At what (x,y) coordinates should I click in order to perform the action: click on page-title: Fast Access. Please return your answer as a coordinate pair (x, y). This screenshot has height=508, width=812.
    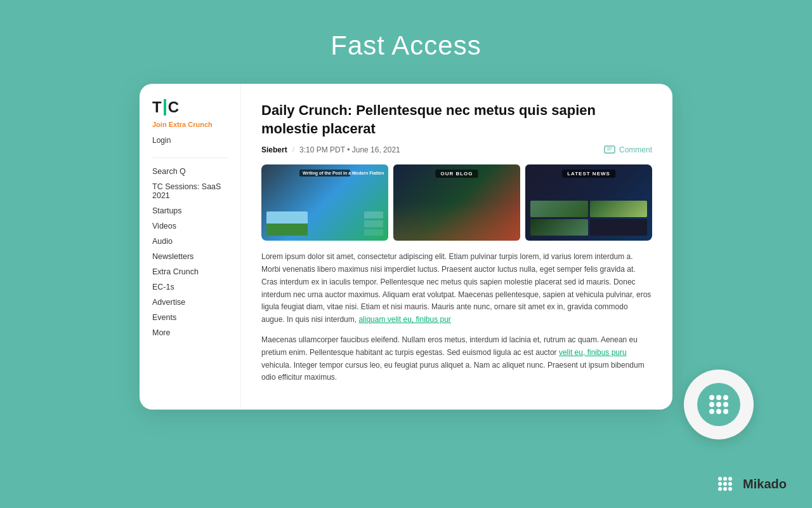
    Looking at the image, I should click on (406, 46).